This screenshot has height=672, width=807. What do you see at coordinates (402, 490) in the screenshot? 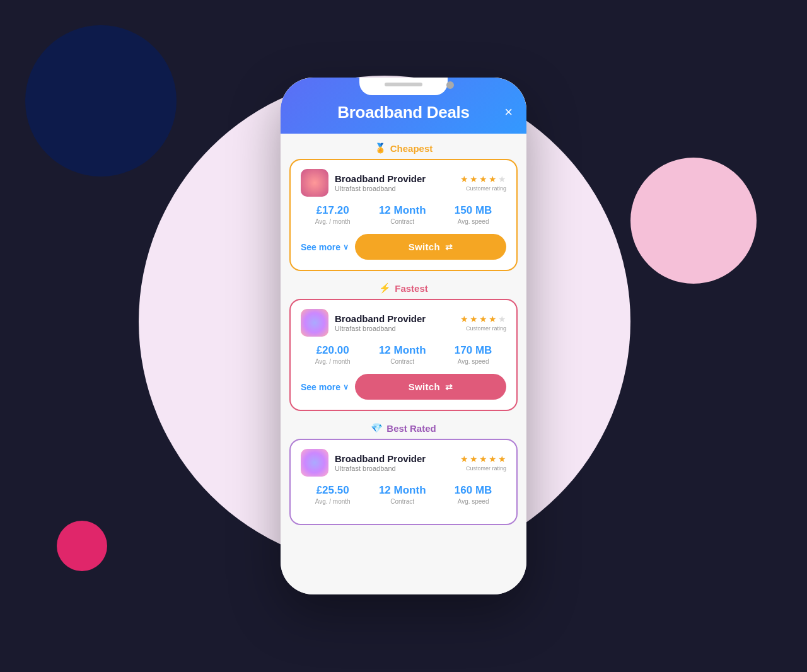
I see `contract-value-best-rated: 12 Month` at bounding box center [402, 490].